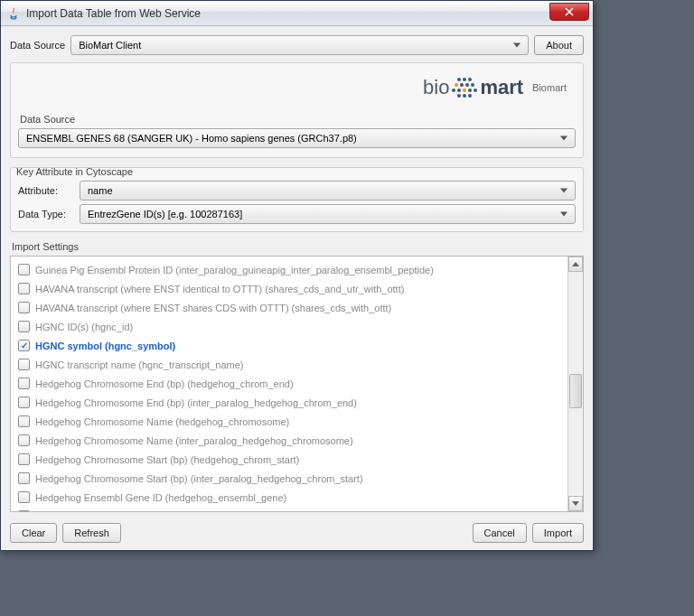 The width and height of the screenshot is (694, 616). I want to click on list-item-label: Hedgehog Chromosome Name (hedgehog_chrom…, so click(163, 422).